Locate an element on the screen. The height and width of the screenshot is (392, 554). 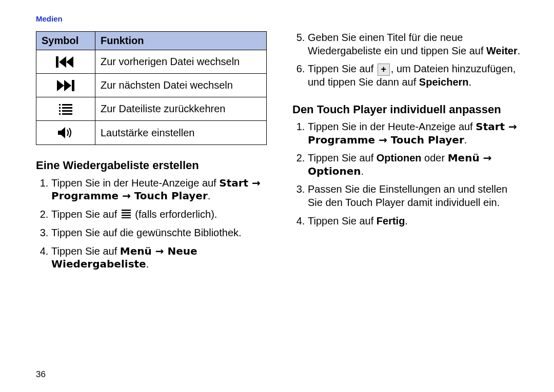
table-cell-text: Zur Dateiliste zurückkehren is located at coordinates (181, 109).